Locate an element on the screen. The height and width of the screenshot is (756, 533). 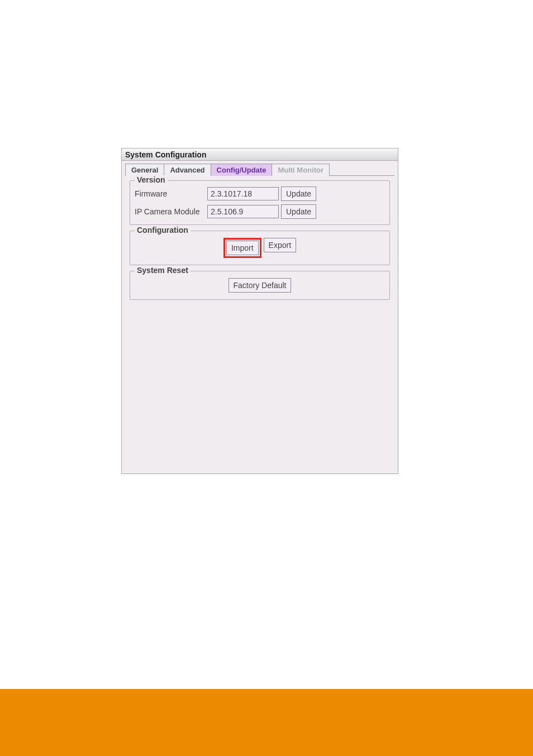
footer-bar is located at coordinates (266, 722).